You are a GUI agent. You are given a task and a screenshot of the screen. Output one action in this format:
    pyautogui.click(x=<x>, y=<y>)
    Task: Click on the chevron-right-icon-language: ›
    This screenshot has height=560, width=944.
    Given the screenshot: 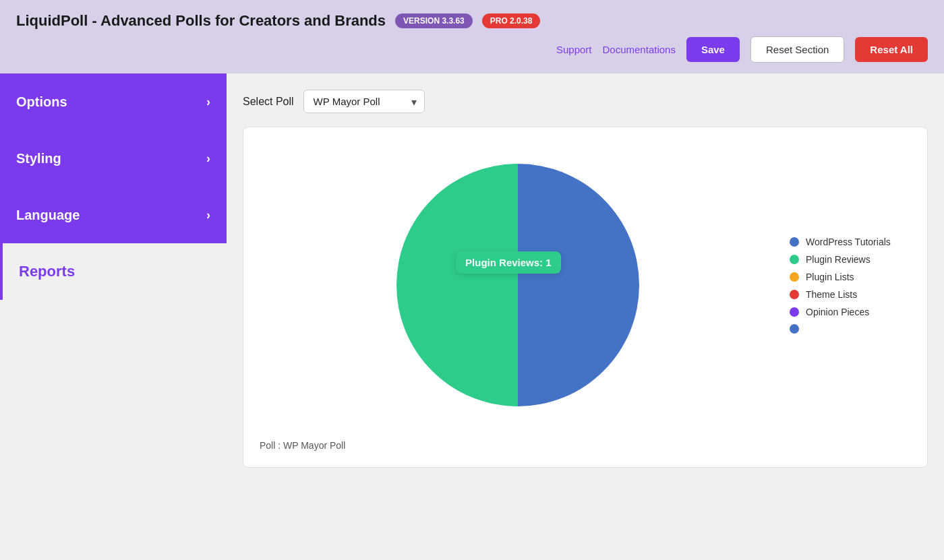 What is the action you would take?
    pyautogui.click(x=208, y=216)
    